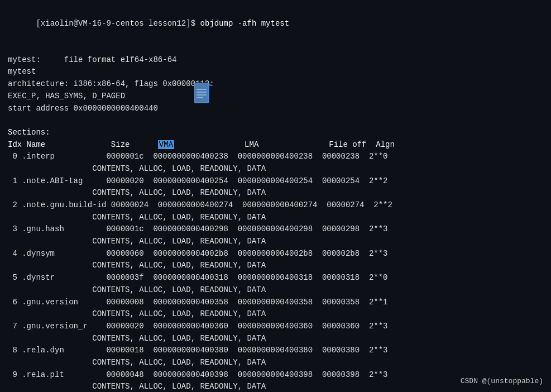  Describe the element at coordinates (118, 23) in the screenshot. I see `prompt-text: [xiaolin@VM-16-9-centos lesson12]$` at that location.